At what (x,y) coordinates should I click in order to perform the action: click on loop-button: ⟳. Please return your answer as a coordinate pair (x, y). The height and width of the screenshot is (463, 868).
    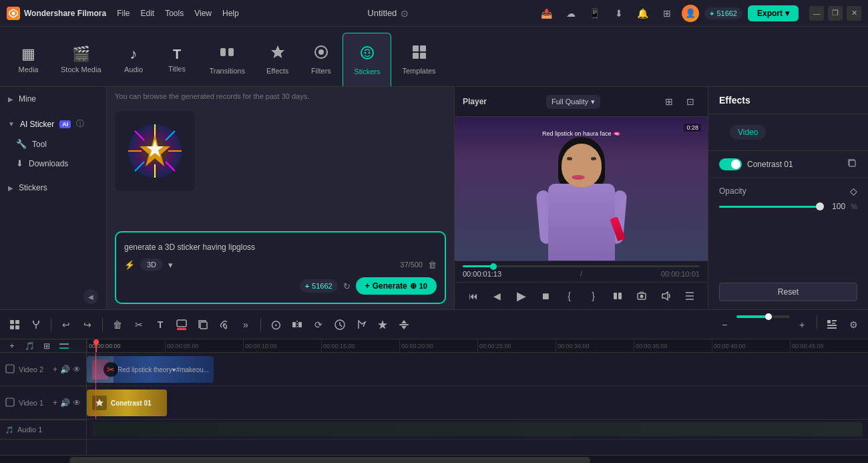
    Looking at the image, I should click on (318, 325).